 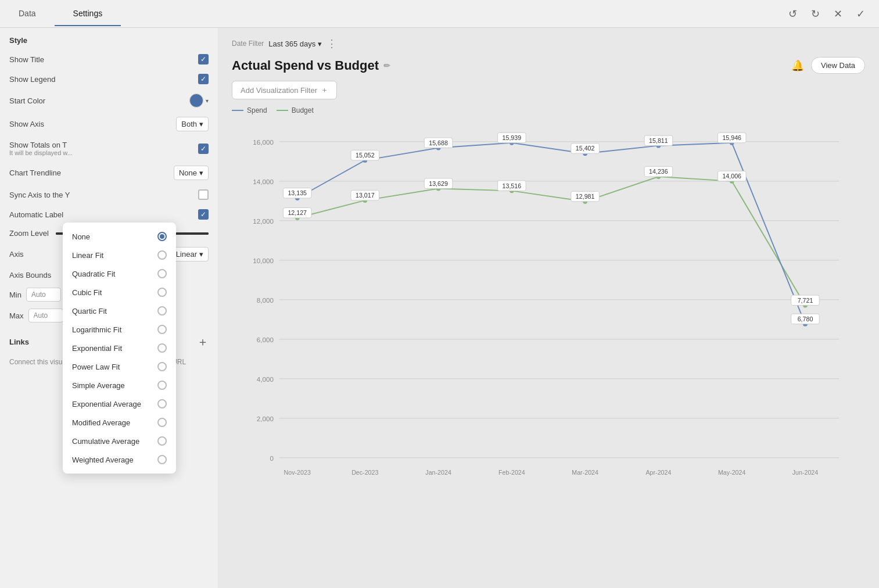 I want to click on tab-data: Data, so click(x=27, y=14).